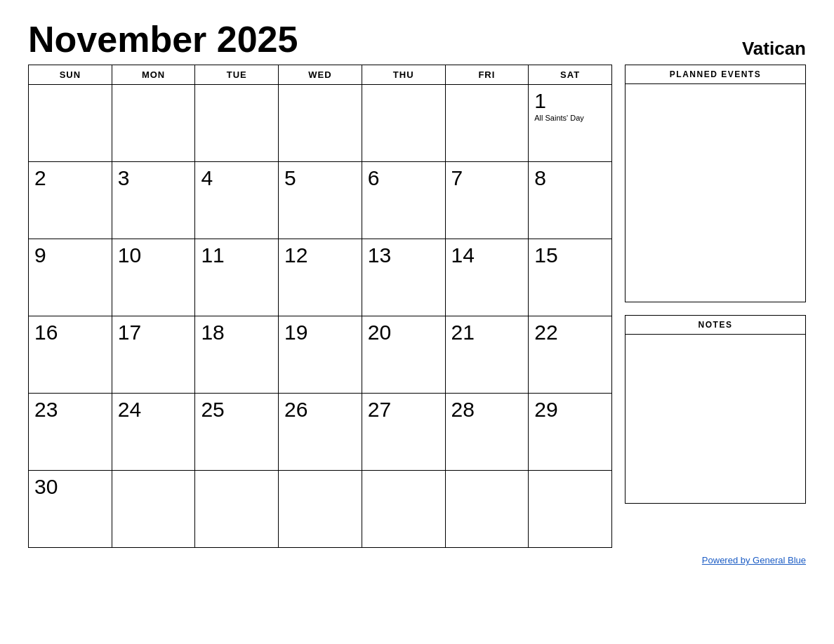  I want to click on day-number: 8, so click(570, 178).